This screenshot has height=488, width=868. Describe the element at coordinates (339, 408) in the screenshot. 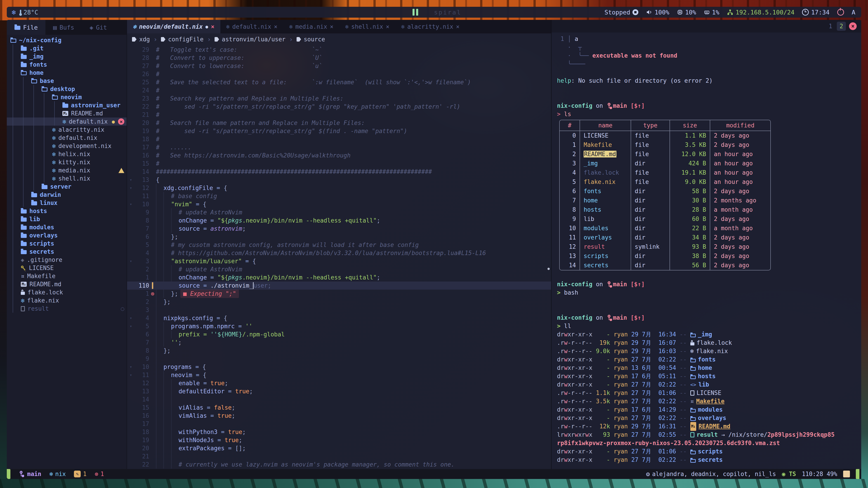

I see `code-line: 15viAlias = false;` at that location.